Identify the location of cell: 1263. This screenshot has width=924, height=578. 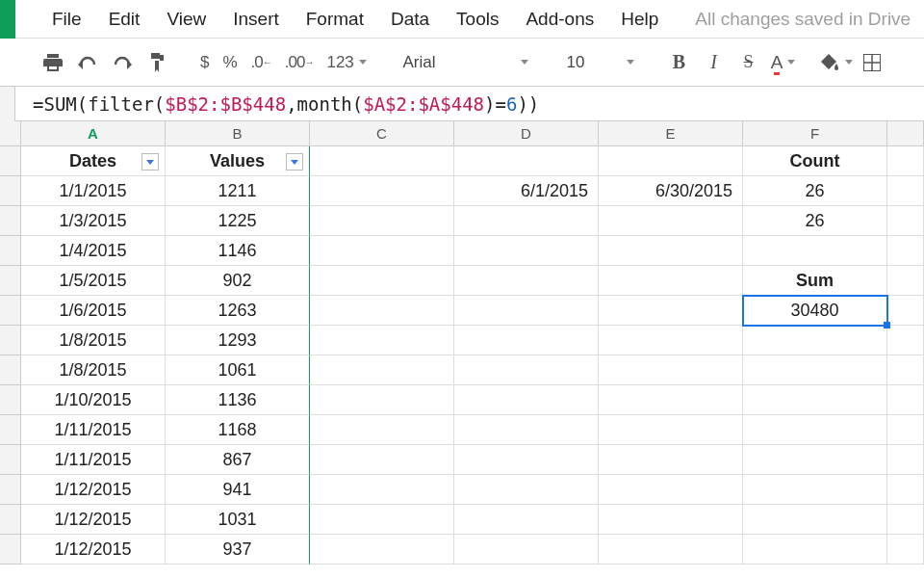
(238, 310).